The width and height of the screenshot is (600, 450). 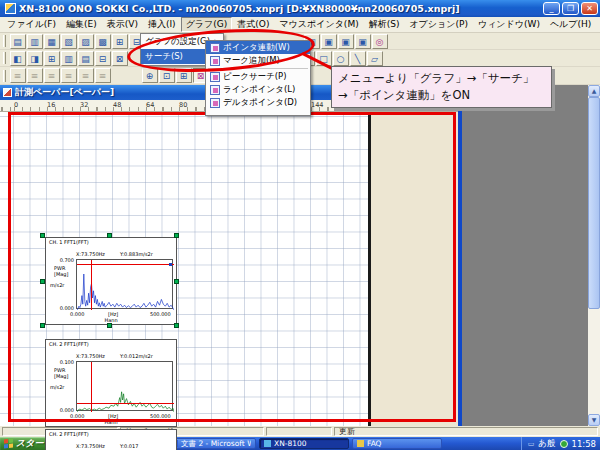 What do you see at coordinates (122, 24) in the screenshot?
I see `menu-表示: 表示(V)` at bounding box center [122, 24].